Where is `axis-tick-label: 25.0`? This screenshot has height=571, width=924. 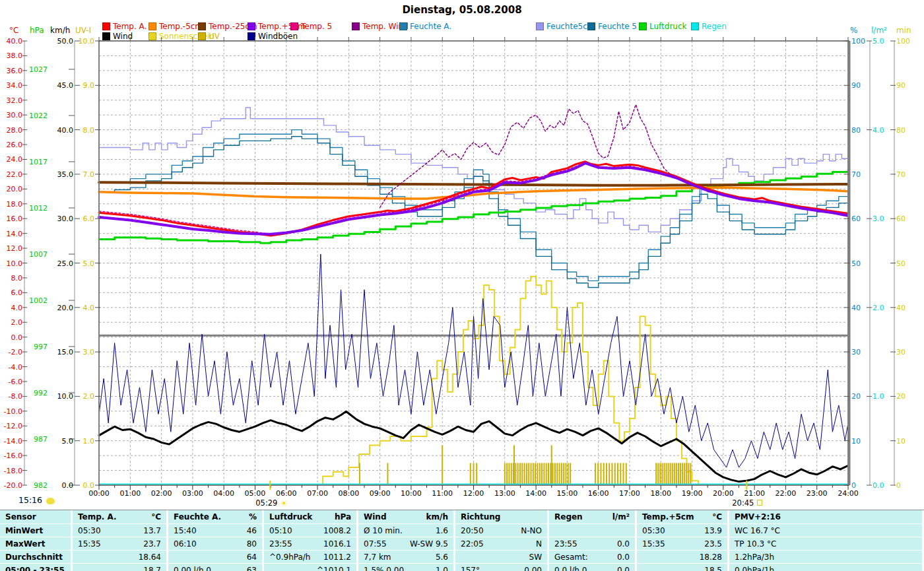
axis-tick-label: 25.0 is located at coordinates (66, 264).